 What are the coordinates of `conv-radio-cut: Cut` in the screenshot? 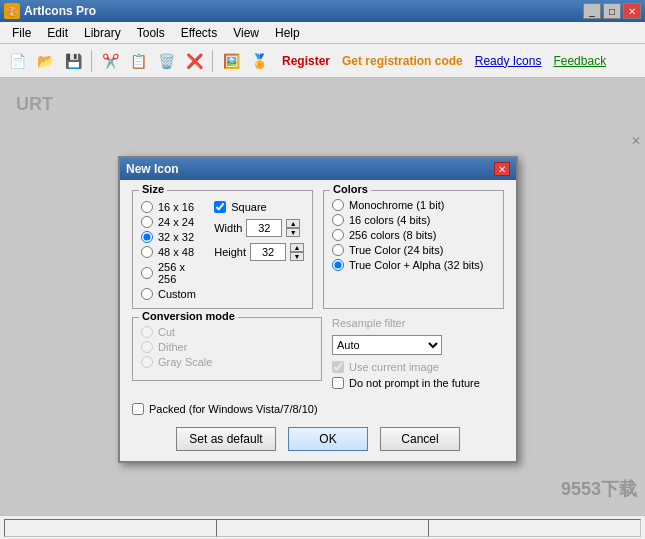 It's located at (227, 332).